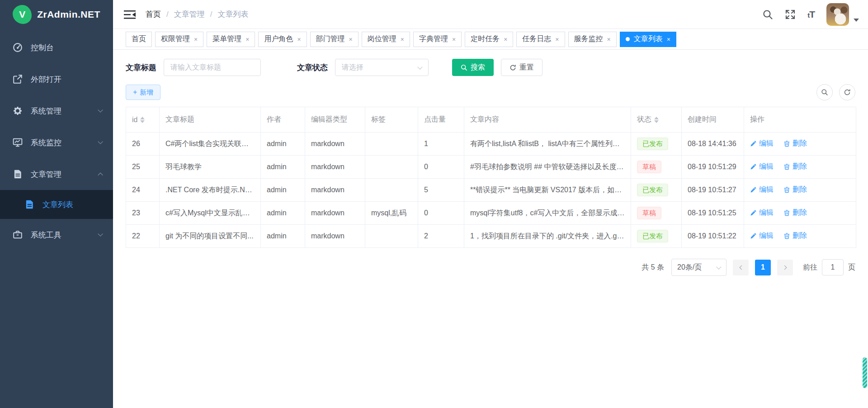 The height and width of the screenshot is (408, 868). Describe the element at coordinates (847, 92) in the screenshot. I see `refresh-table-button` at that location.